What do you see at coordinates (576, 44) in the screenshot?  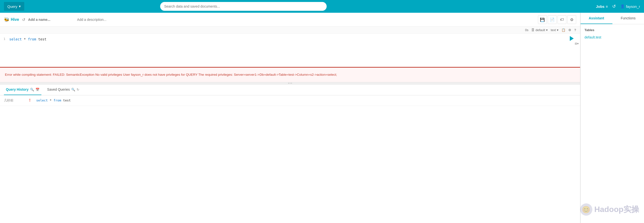 I see `expand-button: ⊞▾` at bounding box center [576, 44].